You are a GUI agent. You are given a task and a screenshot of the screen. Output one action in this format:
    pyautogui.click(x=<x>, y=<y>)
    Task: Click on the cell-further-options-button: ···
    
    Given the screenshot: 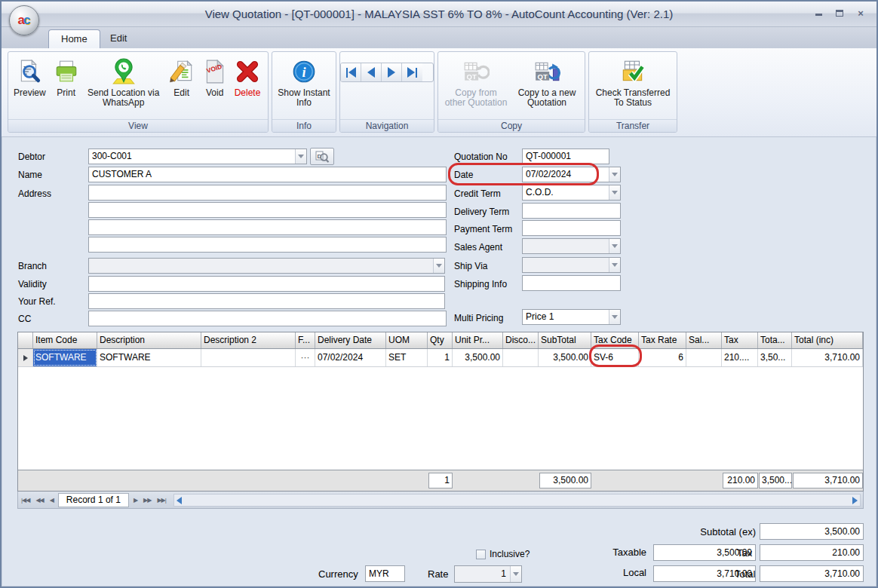 What is the action you would take?
    pyautogui.click(x=305, y=357)
    